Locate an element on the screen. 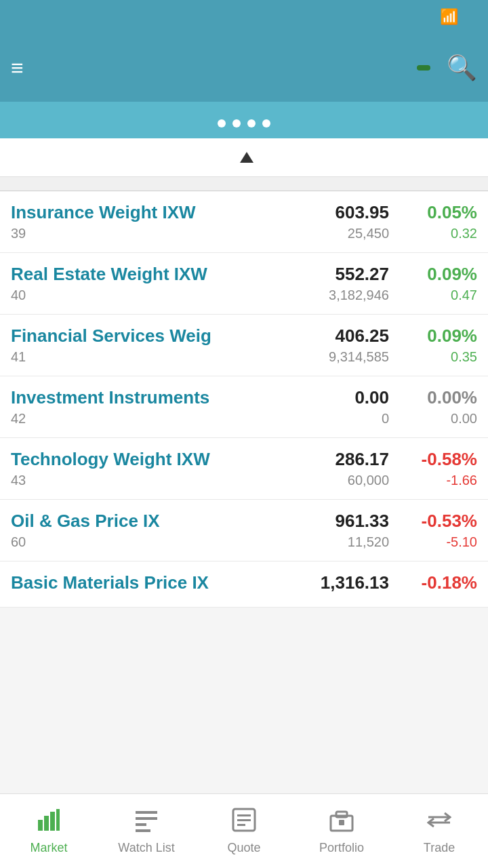 This screenshot has height=868, width=488. table-row: Insurance Weight IXW 603.95 0.05% 39 25,… is located at coordinates (244, 222).